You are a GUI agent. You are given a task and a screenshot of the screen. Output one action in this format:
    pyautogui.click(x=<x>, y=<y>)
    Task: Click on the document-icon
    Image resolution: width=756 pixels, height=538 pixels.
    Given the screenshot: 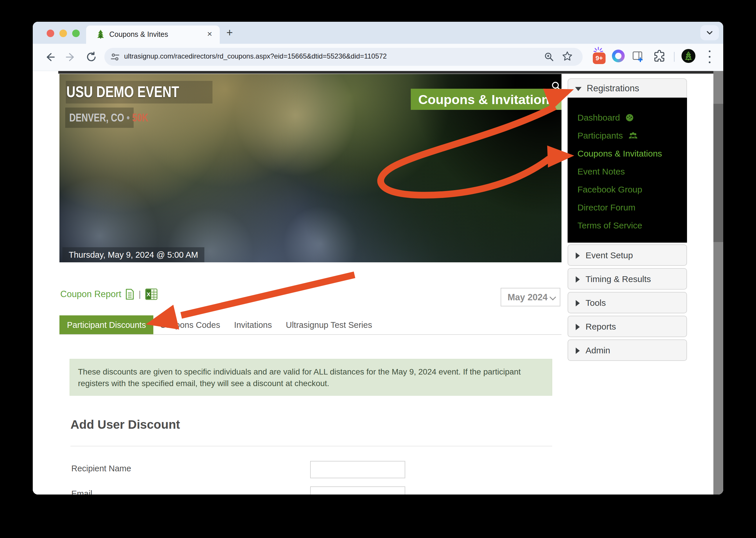 What is the action you would take?
    pyautogui.click(x=130, y=294)
    